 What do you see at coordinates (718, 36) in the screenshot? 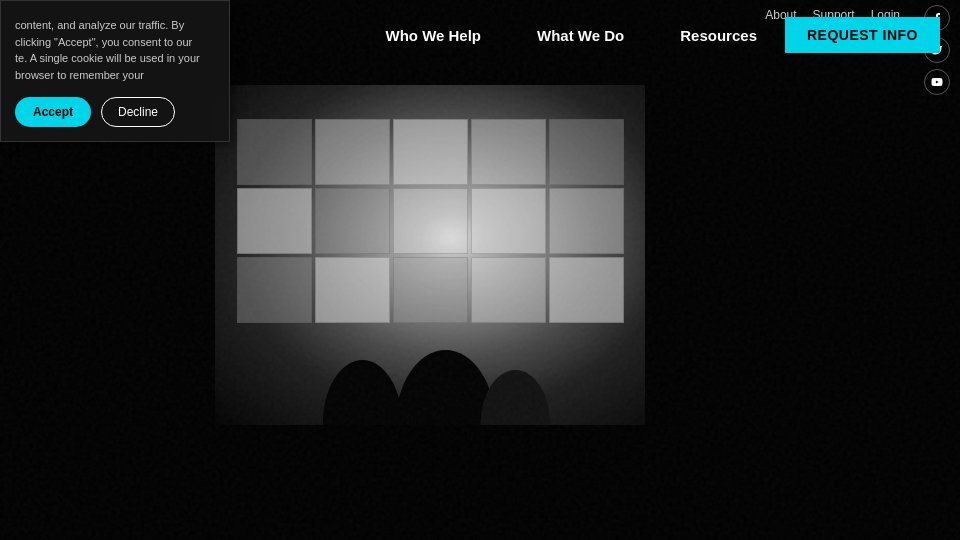
I see `nav-resources: Resources` at bounding box center [718, 36].